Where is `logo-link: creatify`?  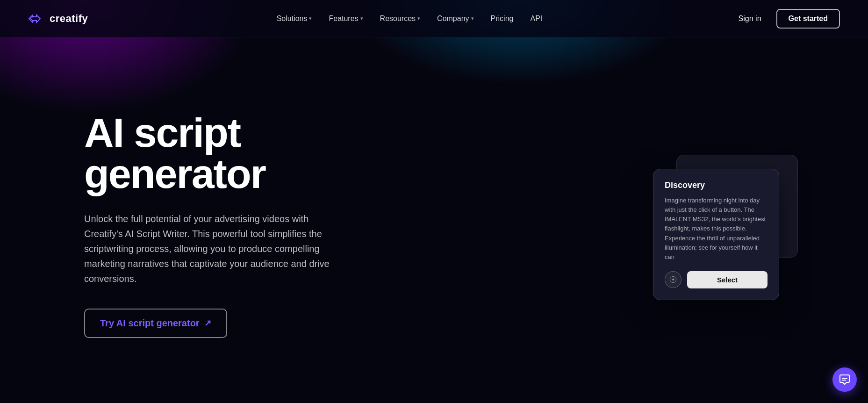 logo-link: creatify is located at coordinates (58, 19).